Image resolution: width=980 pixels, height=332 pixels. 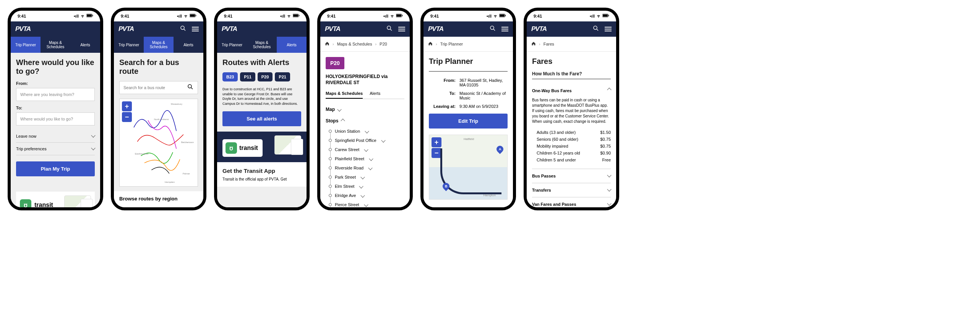 What do you see at coordinates (55, 29) in the screenshot?
I see `app-header: PVTA` at bounding box center [55, 29].